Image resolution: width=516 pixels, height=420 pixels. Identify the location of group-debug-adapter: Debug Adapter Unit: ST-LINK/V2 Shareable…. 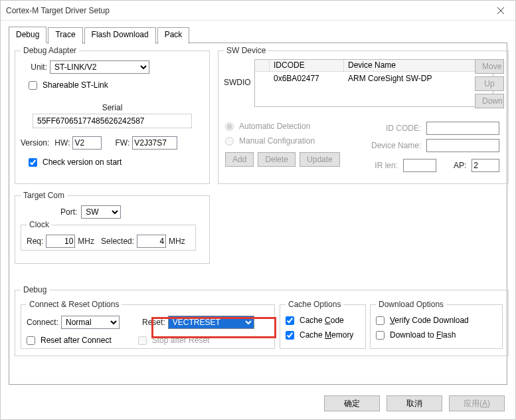
(112, 115).